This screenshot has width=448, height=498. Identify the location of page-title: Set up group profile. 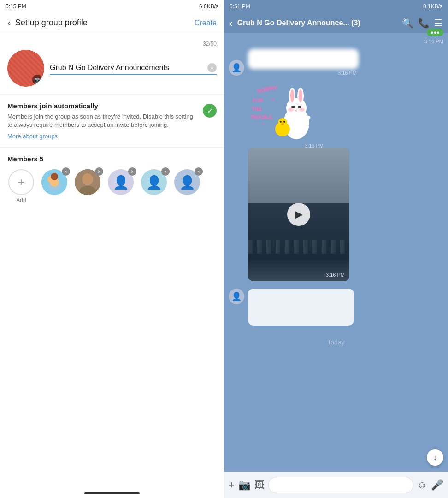
(52, 23).